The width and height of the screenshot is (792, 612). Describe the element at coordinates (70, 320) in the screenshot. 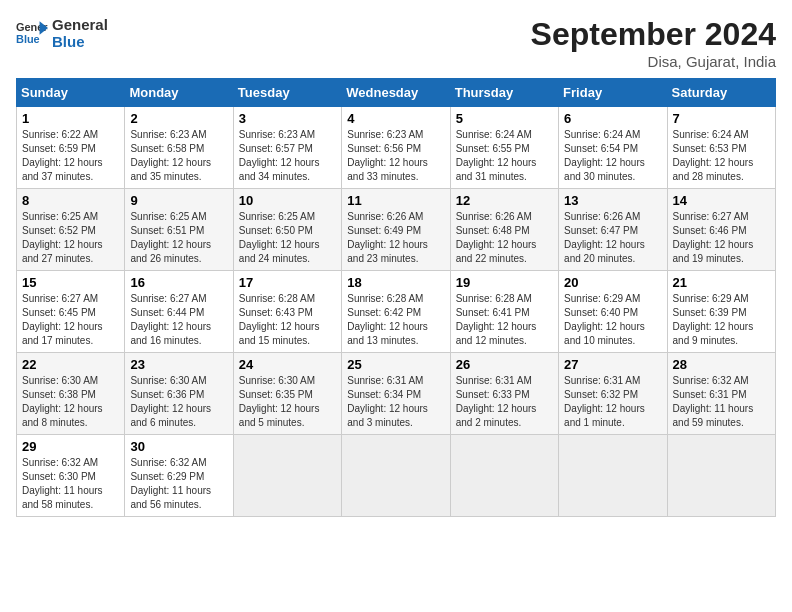

I see `day-info: Sunrise: 6:27 AM Sunset: 6:45 PM Dayligh…` at that location.